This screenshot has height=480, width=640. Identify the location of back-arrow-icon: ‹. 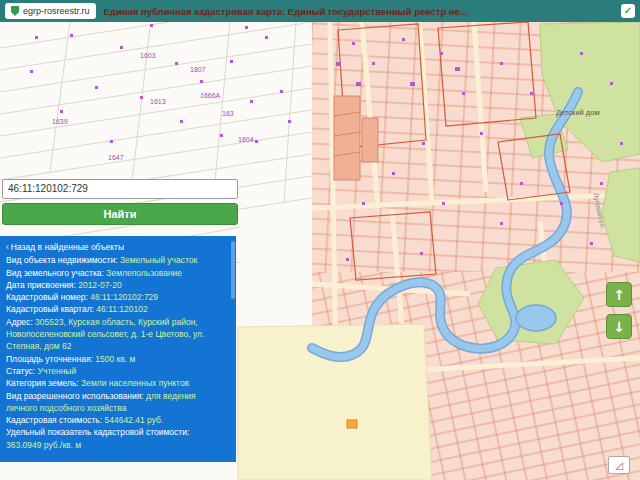
(8, 247).